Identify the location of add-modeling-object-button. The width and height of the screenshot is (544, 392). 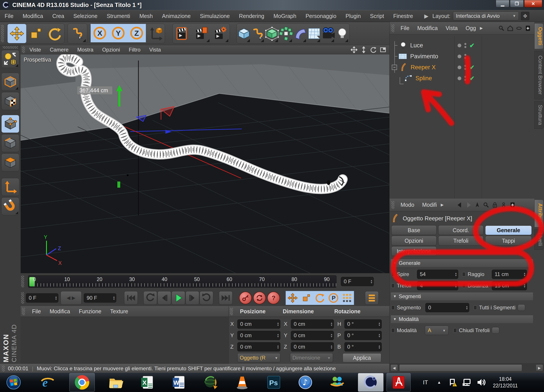
(286, 34).